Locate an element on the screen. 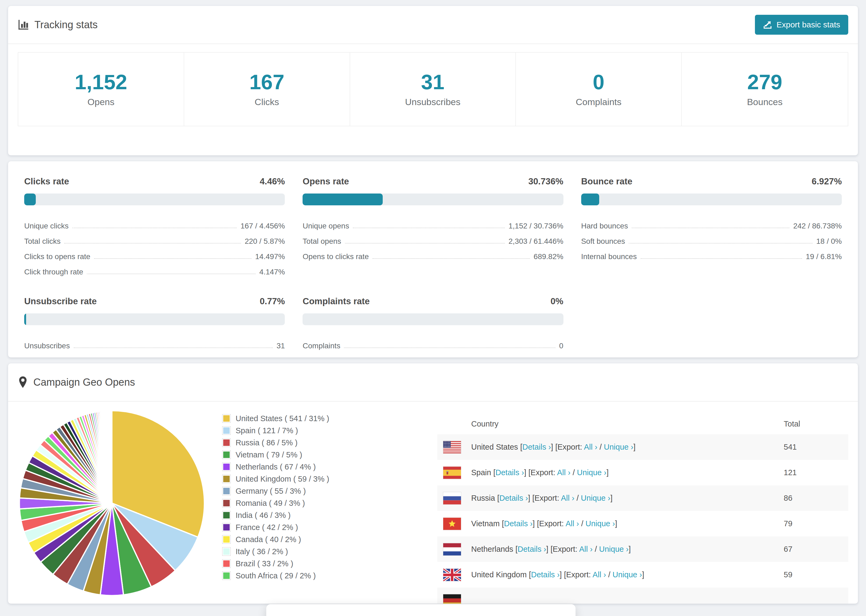 The height and width of the screenshot is (616, 866). legend-item: Brazil ( 33 / 2% ) is located at coordinates (329, 564).